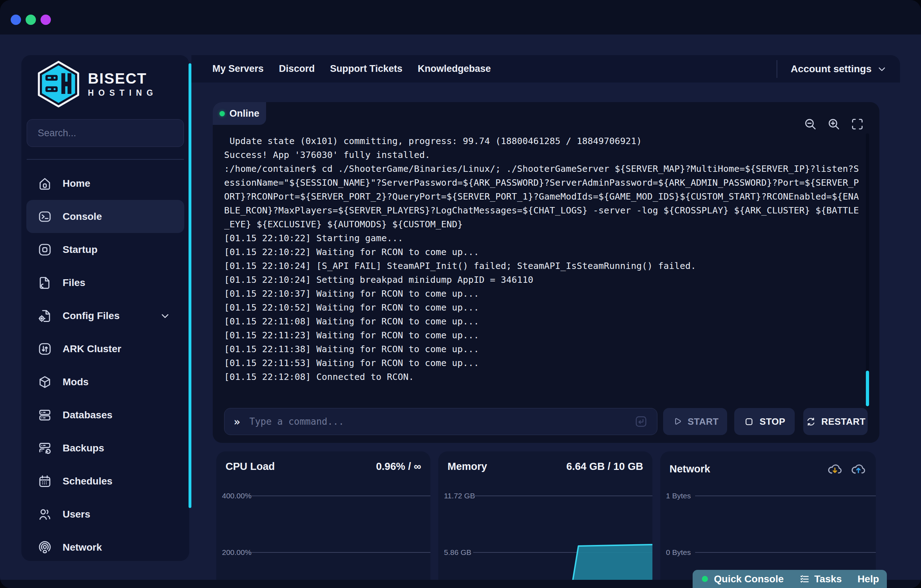  What do you see at coordinates (641, 422) in the screenshot?
I see `enter-key-icon` at bounding box center [641, 422].